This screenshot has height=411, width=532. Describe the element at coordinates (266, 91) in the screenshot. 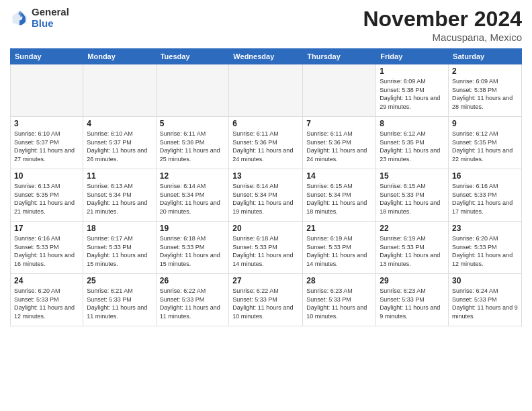

I see `week-row-0: 1Sunrise: 6:09 AM Sunset: 5:38 PM Daylig…` at that location.